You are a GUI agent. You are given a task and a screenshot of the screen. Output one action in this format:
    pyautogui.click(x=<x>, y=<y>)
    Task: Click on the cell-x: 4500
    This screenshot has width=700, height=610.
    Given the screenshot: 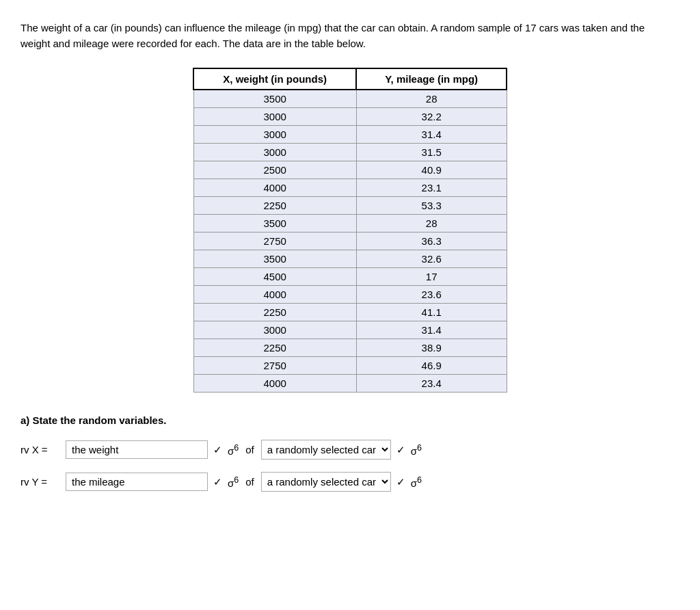 What is the action you would take?
    pyautogui.click(x=275, y=277)
    